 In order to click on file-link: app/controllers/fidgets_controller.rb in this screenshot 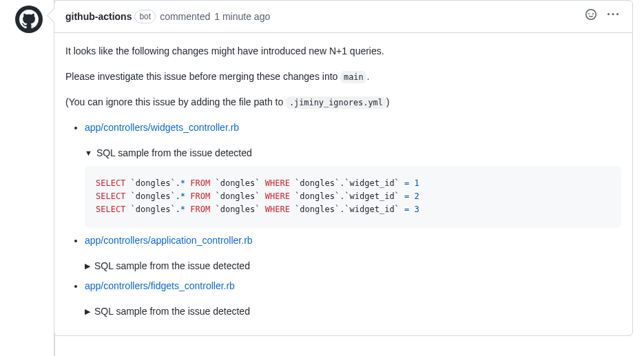, I will do `click(160, 286)`.